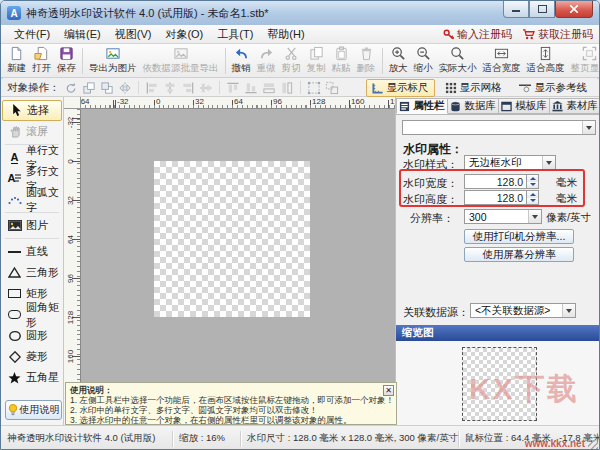 The width and height of the screenshot is (600, 450). What do you see at coordinates (519, 254) in the screenshot?
I see `screen-resolution-button: 使用屏幕分辨率` at bounding box center [519, 254].